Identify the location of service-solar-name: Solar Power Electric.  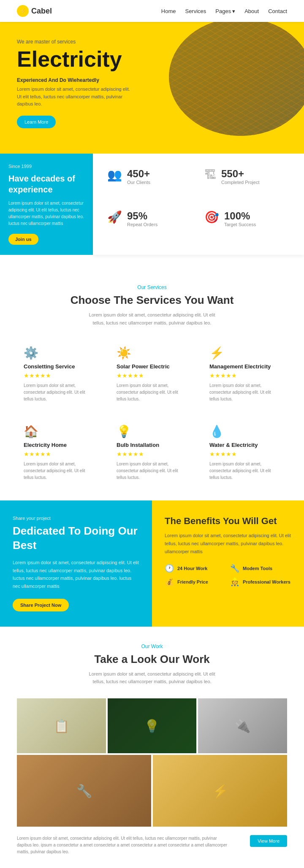
(152, 366).